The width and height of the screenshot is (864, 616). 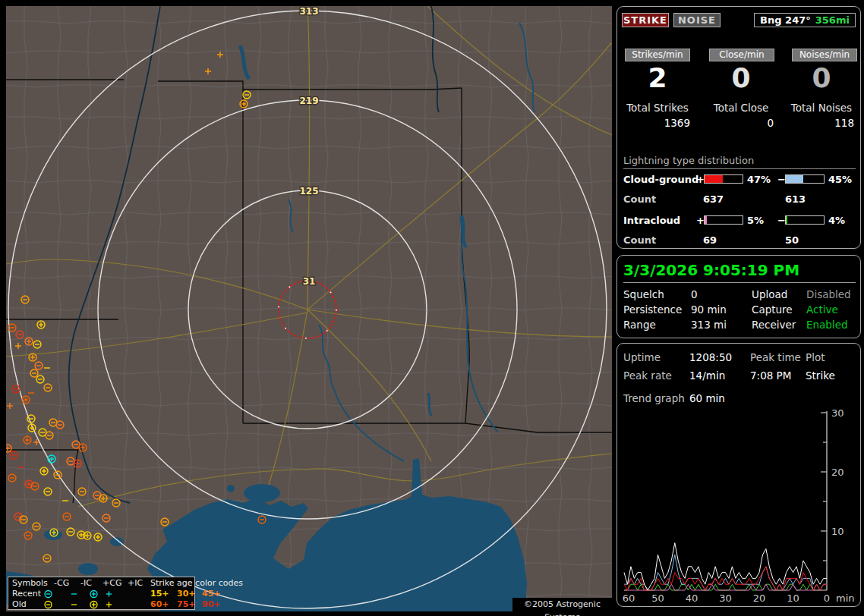 What do you see at coordinates (211, 605) in the screenshot?
I see `age-code-90+: 90+` at bounding box center [211, 605].